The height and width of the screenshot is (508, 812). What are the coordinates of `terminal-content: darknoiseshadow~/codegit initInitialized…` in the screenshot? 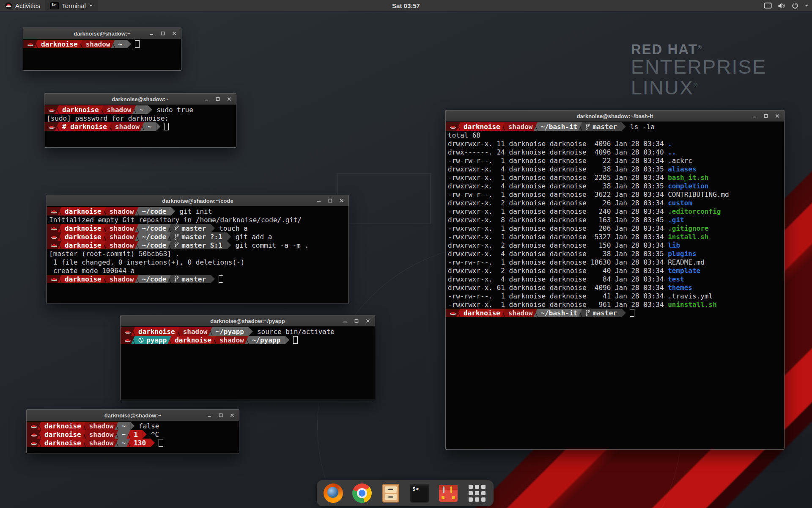 It's located at (198, 255).